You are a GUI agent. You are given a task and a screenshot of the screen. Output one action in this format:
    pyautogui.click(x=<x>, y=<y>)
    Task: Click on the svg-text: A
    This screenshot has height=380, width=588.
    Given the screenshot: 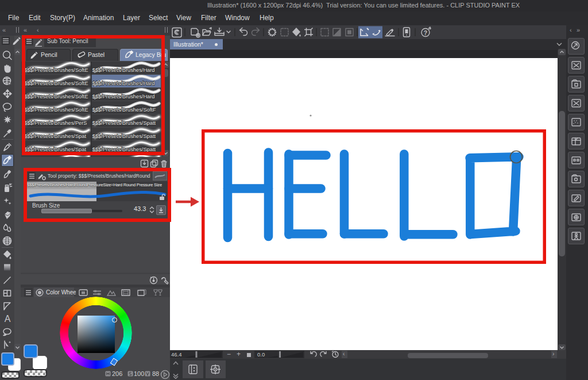 What is the action you would take?
    pyautogui.click(x=8, y=318)
    